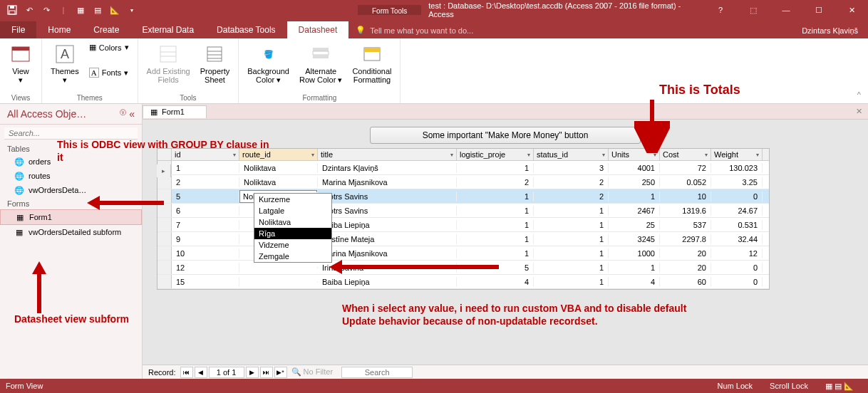 This screenshot has height=393, width=868. I want to click on collapse-icon: ⌃, so click(132, 149).